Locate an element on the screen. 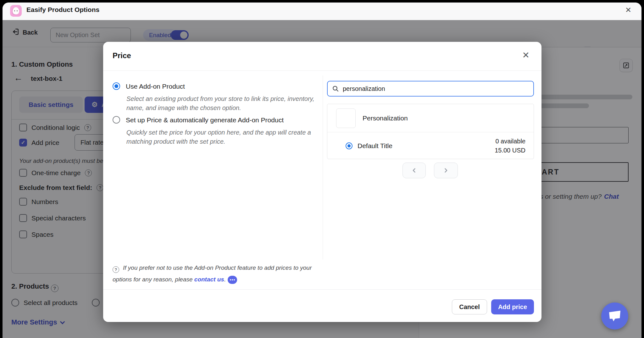  use-addon-product-radio is located at coordinates (116, 86).